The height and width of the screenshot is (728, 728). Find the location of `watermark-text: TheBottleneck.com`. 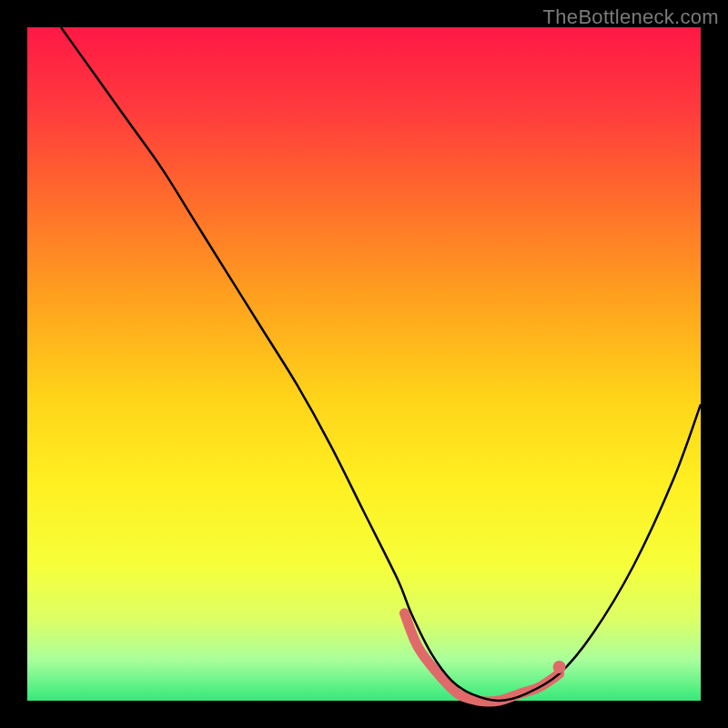

watermark-text: TheBottleneck.com is located at coordinates (632, 17).